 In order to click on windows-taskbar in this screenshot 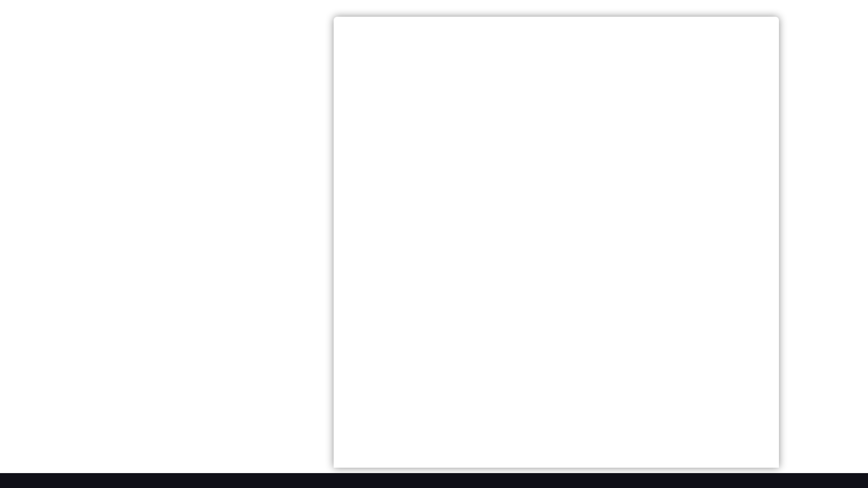, I will do `click(434, 481)`.